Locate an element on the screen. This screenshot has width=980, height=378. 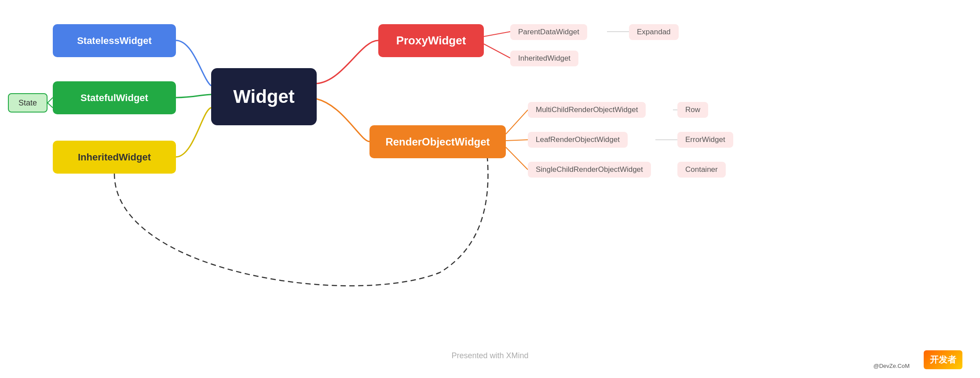
multi-child-node: MultiChildRenderObjectWidget is located at coordinates (587, 110).